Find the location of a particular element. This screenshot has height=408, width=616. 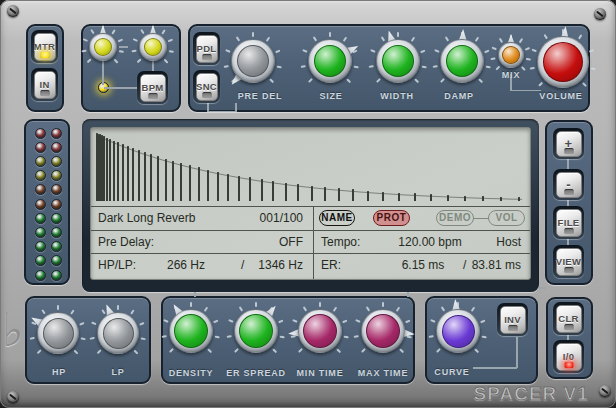

input-button-label: IN is located at coordinates (44, 84).